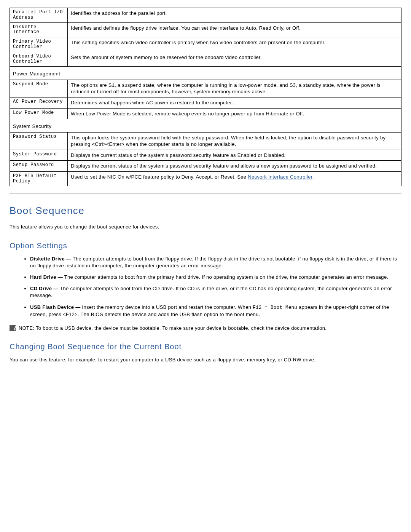 The width and height of the screenshot is (411, 532). What do you see at coordinates (39, 179) in the screenshot?
I see `setting-label: PXE BIS Default Policy` at bounding box center [39, 179].